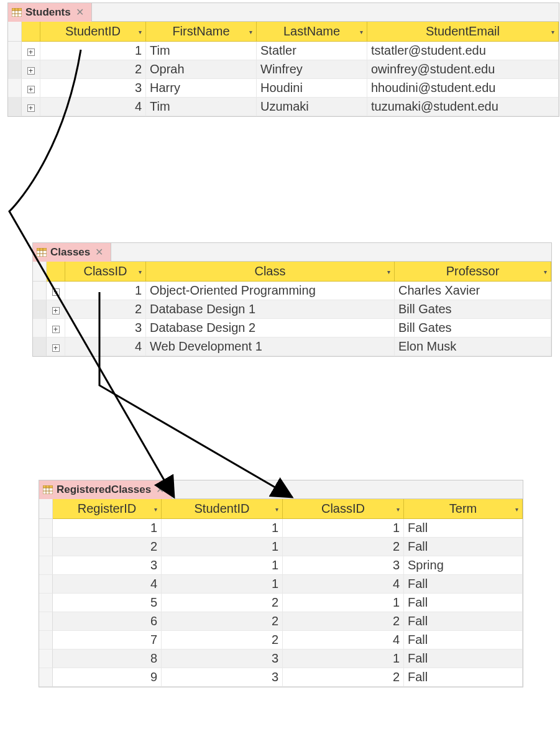  Describe the element at coordinates (107, 603) in the screenshot. I see `cell-registerid: 5` at that location.